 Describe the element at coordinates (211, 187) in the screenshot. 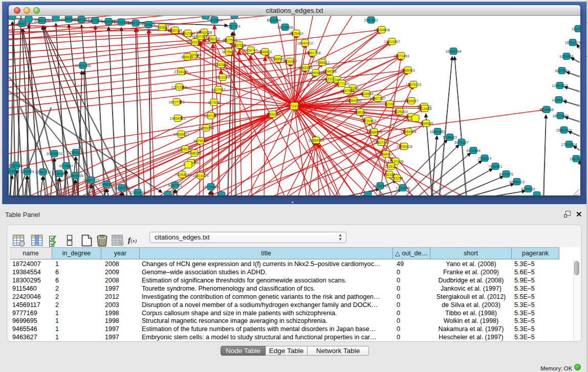

I see `svg-text: 15716485` at that location.